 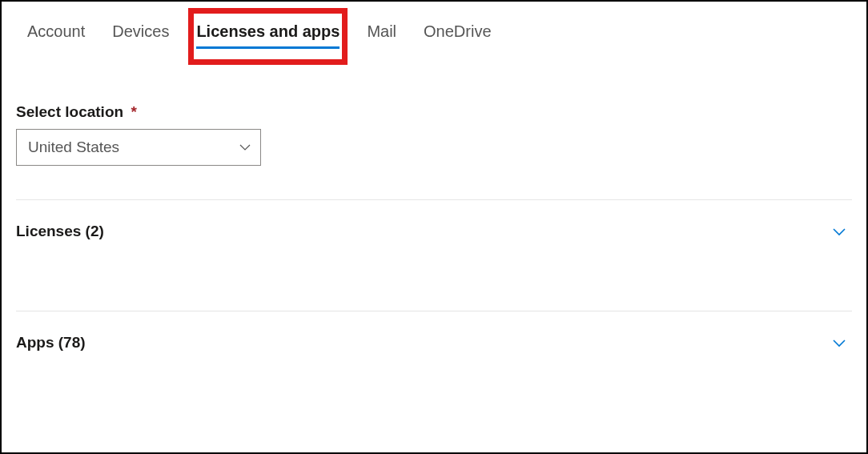 What do you see at coordinates (60, 231) in the screenshot?
I see `licenses-section-title: Licenses (2)` at bounding box center [60, 231].